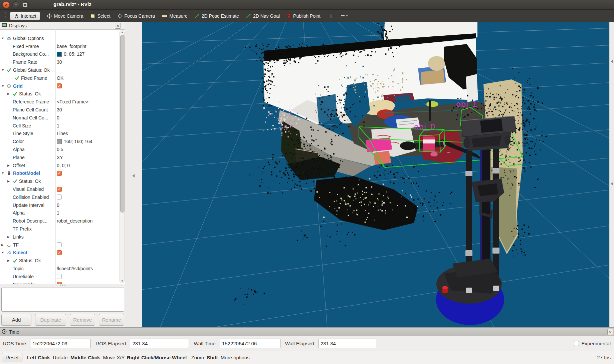 The width and height of the screenshot is (614, 364). I want to click on remove-tool-button: ▼, so click(345, 16).